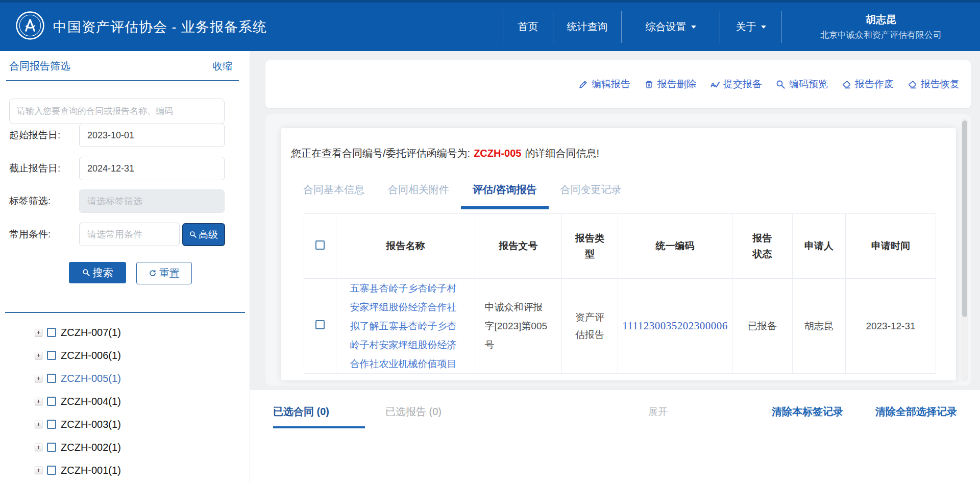  I want to click on association-logo-icon, so click(30, 26).